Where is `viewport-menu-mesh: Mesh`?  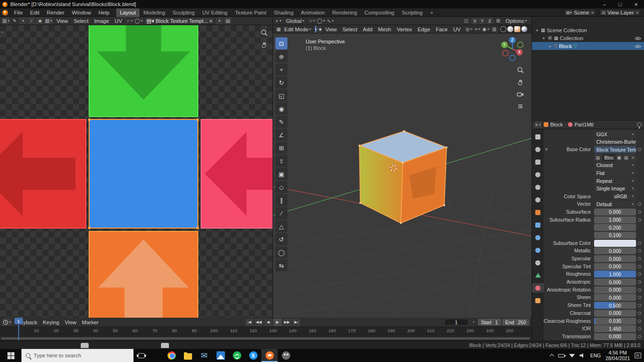
viewport-menu-mesh: Mesh is located at coordinates (385, 29).